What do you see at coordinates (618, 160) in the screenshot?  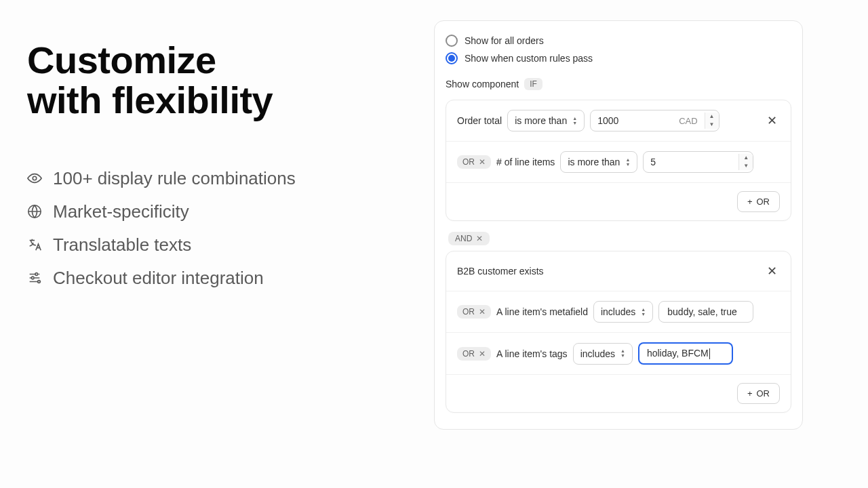 I see `rule-group: Order total is more than ▲▼ 1000 CAD ▲ ▼…` at bounding box center [618, 160].